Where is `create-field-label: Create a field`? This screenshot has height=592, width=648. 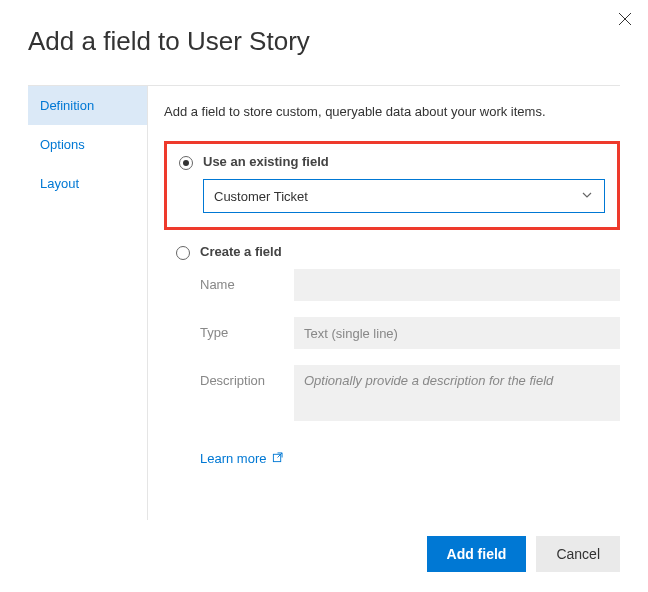
create-field-label: Create a field is located at coordinates (410, 252).